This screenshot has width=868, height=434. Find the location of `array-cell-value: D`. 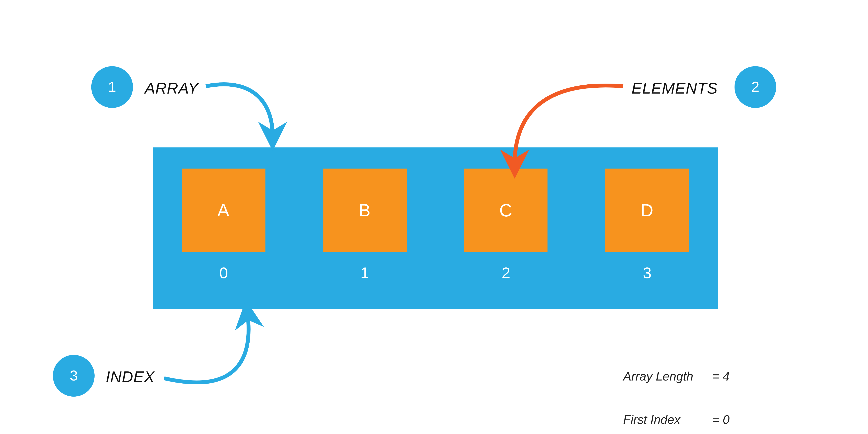

array-cell-value: D is located at coordinates (647, 210).